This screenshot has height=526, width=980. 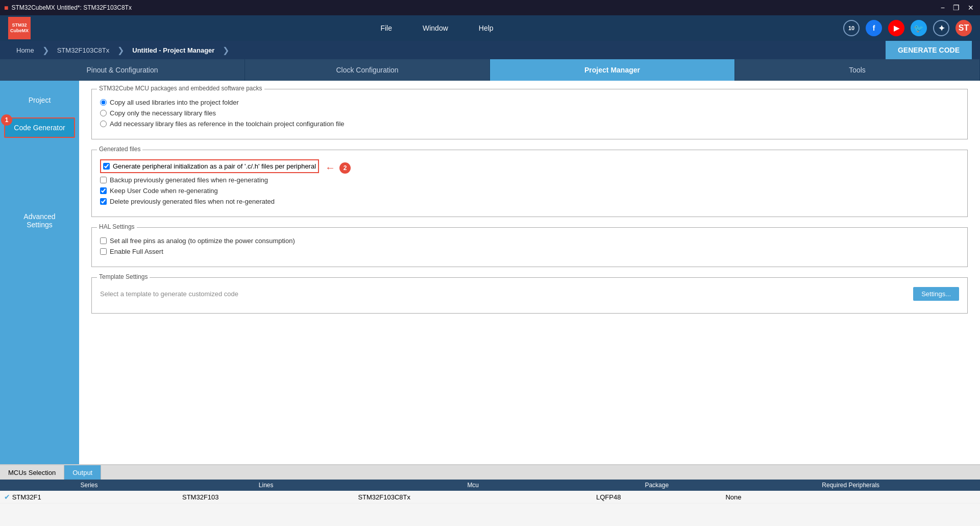 What do you see at coordinates (850, 497) in the screenshot?
I see `cell-peripherals: None` at bounding box center [850, 497].